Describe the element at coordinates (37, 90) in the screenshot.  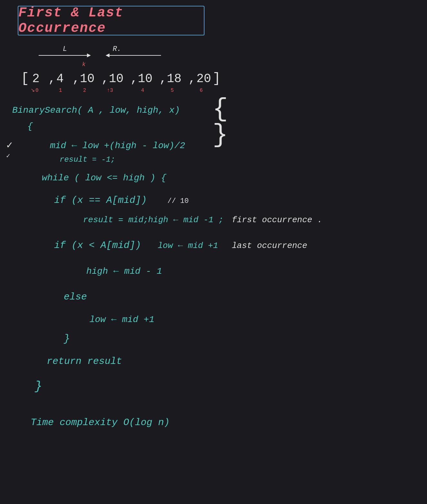
I see `svg-text: 0` at that location.